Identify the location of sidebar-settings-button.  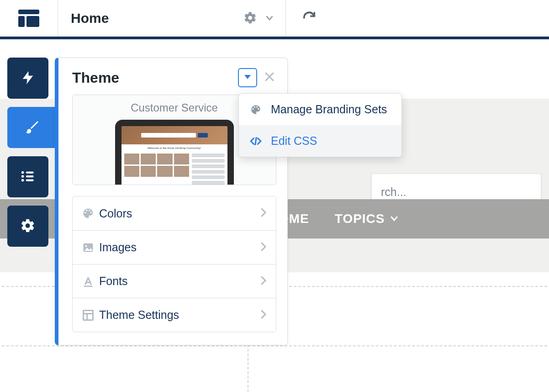
(28, 226).